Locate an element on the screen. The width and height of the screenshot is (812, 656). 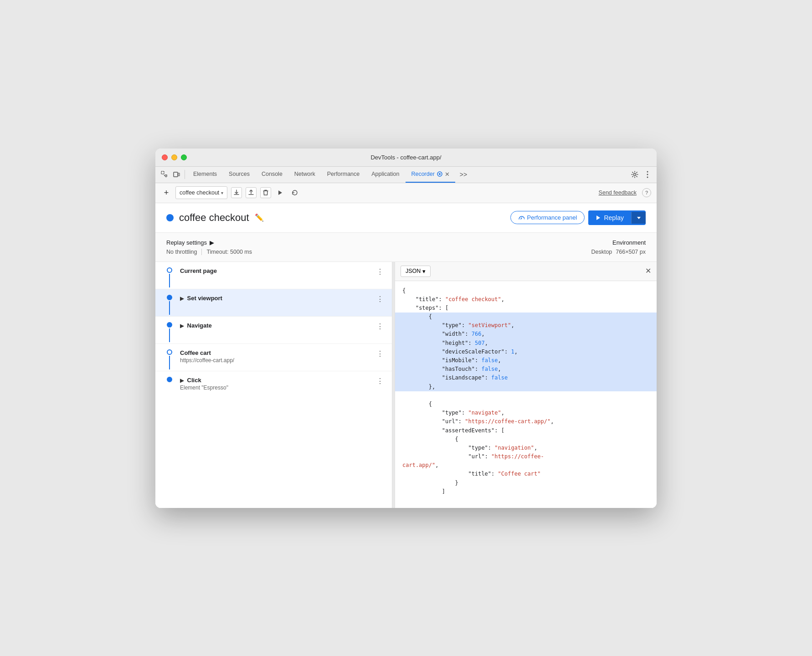
import-recording-button is located at coordinates (251, 193).